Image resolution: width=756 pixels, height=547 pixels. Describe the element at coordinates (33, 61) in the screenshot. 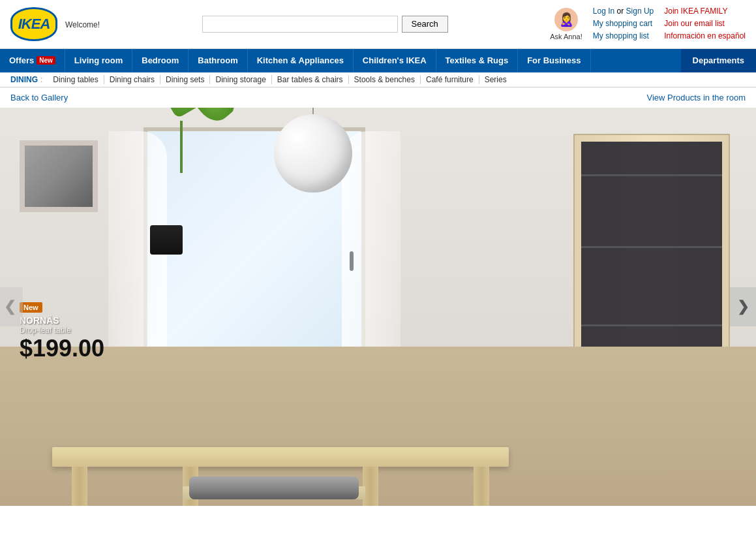

I see `nav-item-offers: Offers New` at that location.